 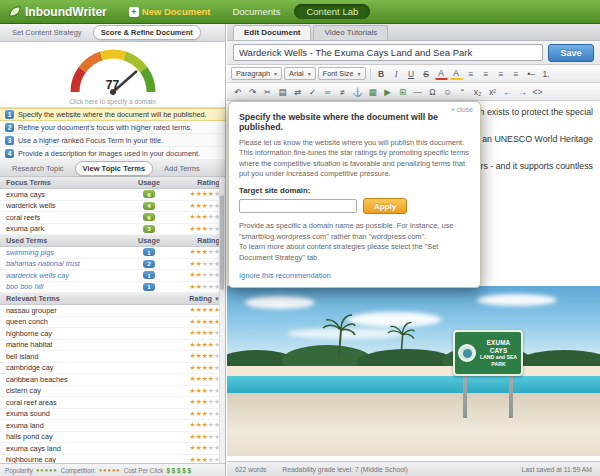 What do you see at coordinates (112, 207) in the screenshot?
I see `focus-term-row: warderick wells 4 ★★★★★` at bounding box center [112, 207].